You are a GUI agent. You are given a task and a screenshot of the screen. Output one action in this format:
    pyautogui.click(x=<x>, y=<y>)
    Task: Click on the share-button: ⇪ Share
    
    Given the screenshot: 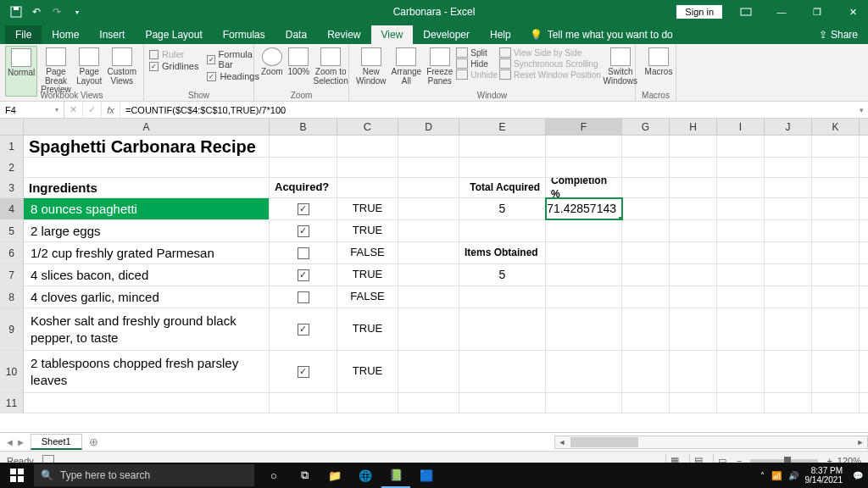 What is the action you would take?
    pyautogui.click(x=838, y=35)
    